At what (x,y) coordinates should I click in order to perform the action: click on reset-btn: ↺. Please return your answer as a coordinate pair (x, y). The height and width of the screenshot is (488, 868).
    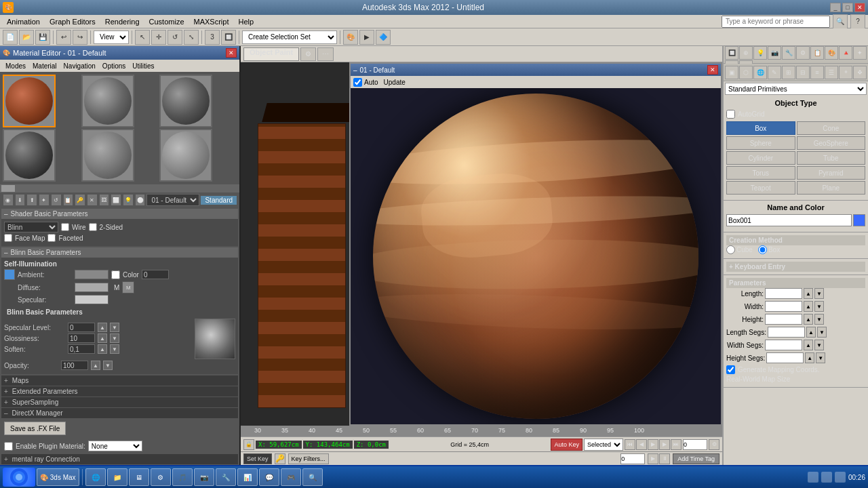
    Looking at the image, I should click on (56, 200).